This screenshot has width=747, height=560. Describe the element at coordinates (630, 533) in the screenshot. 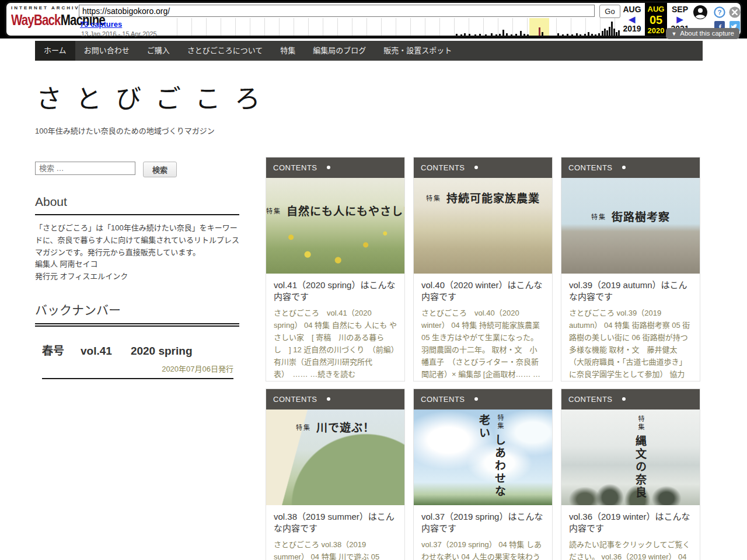

I see `issue-card-body: vol.36（2019 winter）はこんな内容です 読みたい記事をクリックし…` at that location.